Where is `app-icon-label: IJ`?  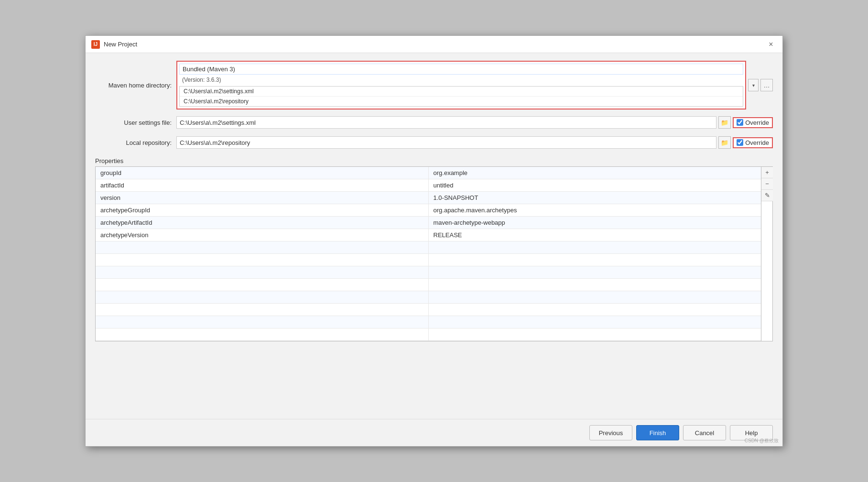
app-icon-label: IJ is located at coordinates (96, 44).